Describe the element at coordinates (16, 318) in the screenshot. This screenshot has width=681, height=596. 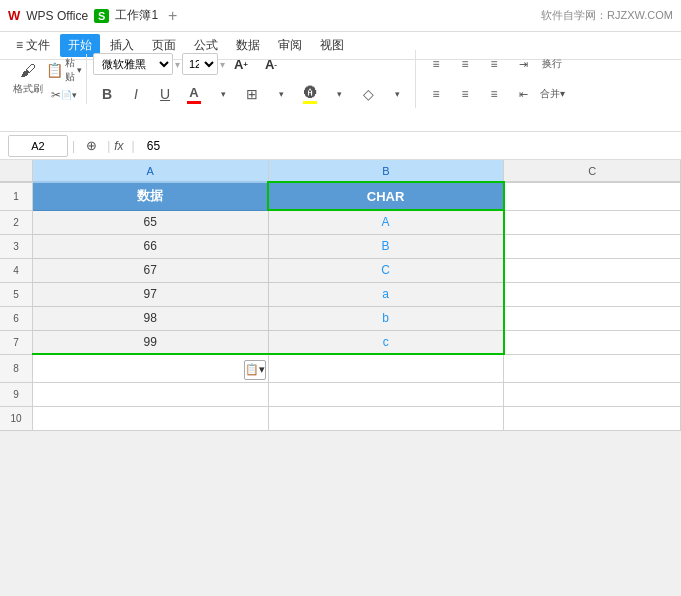
I see `row-header-6: 6` at that location.